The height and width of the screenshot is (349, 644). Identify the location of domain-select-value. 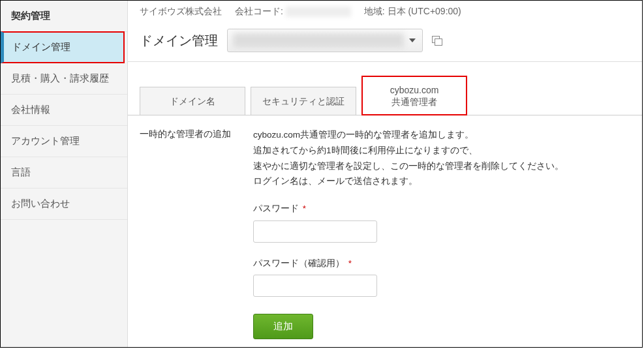
(318, 40).